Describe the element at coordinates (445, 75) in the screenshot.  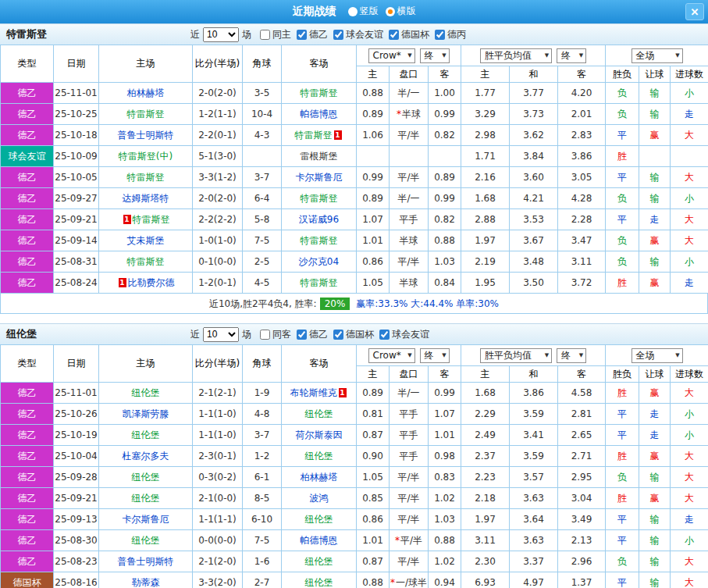
I see `col-header-odds_away: 客` at that location.